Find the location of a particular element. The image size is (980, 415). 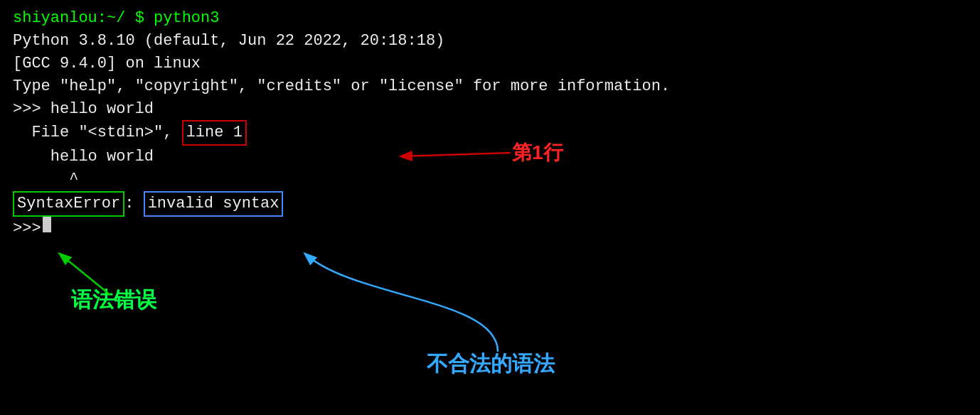

terminal-line-4: Type "help", "copyright", "credits" or "… is located at coordinates (490, 87).